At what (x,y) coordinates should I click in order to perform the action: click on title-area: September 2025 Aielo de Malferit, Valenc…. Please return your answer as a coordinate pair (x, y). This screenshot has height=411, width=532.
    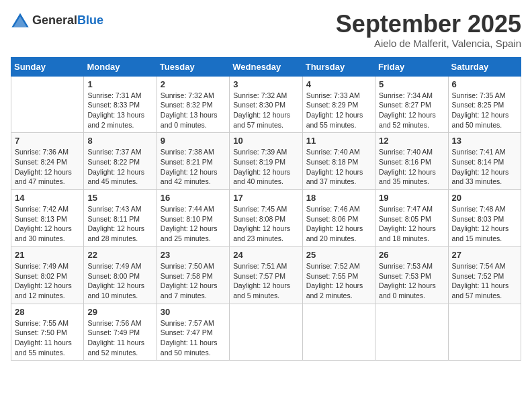
    Looking at the image, I should click on (429, 30).